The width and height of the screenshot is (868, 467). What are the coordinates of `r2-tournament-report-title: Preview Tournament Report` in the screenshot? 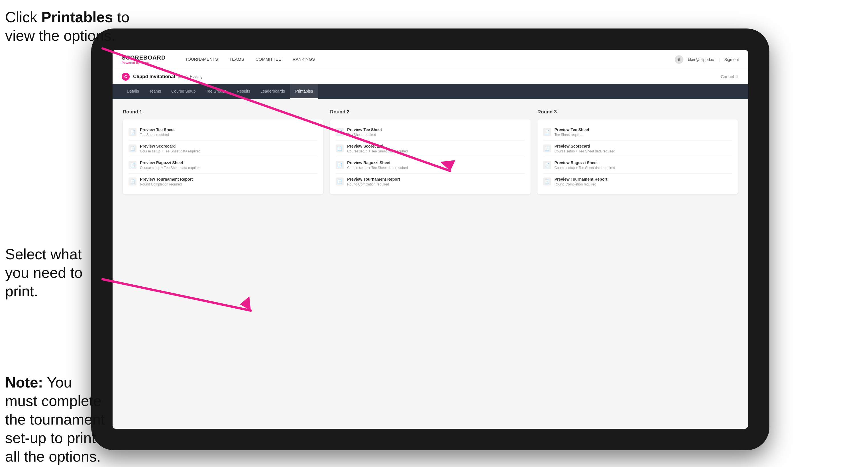 It's located at (436, 179).